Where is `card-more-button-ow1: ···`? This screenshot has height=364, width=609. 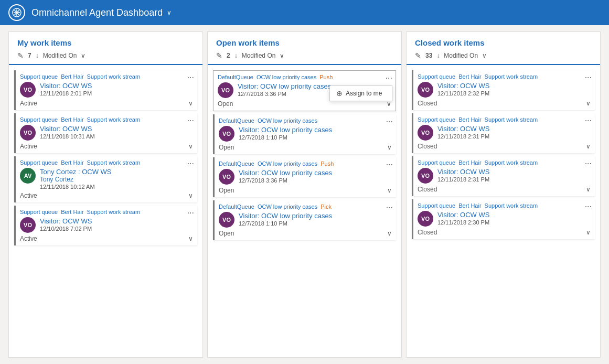
card-more-button-ow1: ··· is located at coordinates (389, 78).